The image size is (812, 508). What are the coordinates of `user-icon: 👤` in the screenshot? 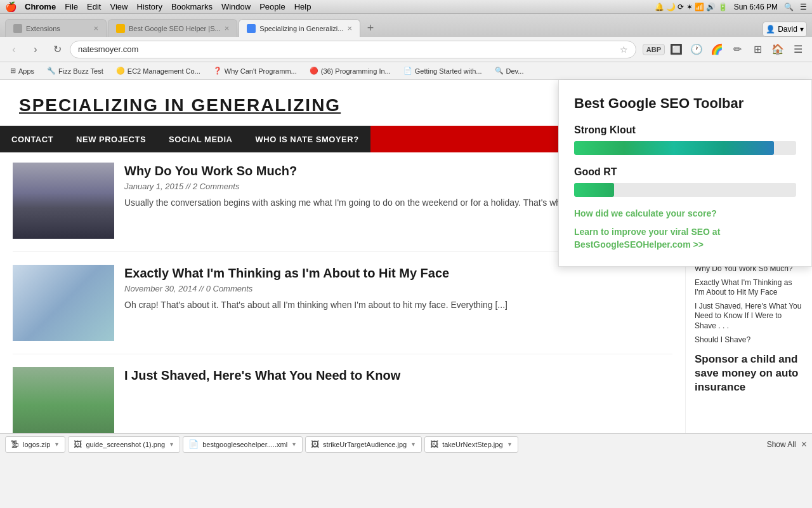 It's located at (770, 29).